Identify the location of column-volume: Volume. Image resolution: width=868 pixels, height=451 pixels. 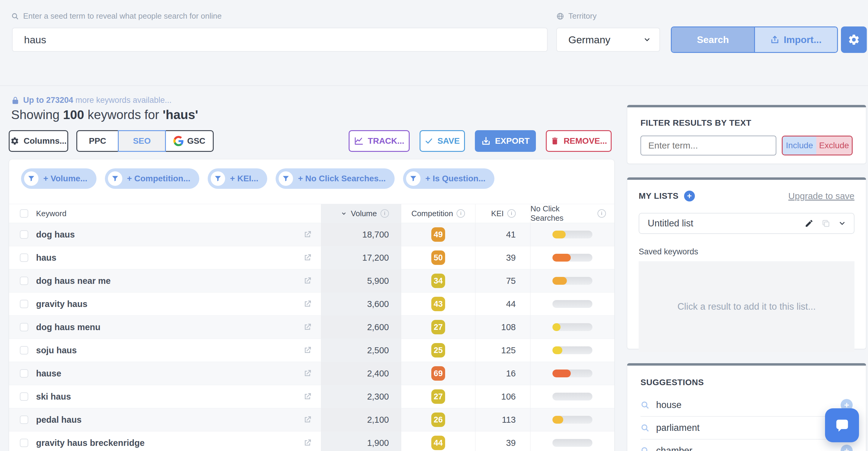
(364, 214).